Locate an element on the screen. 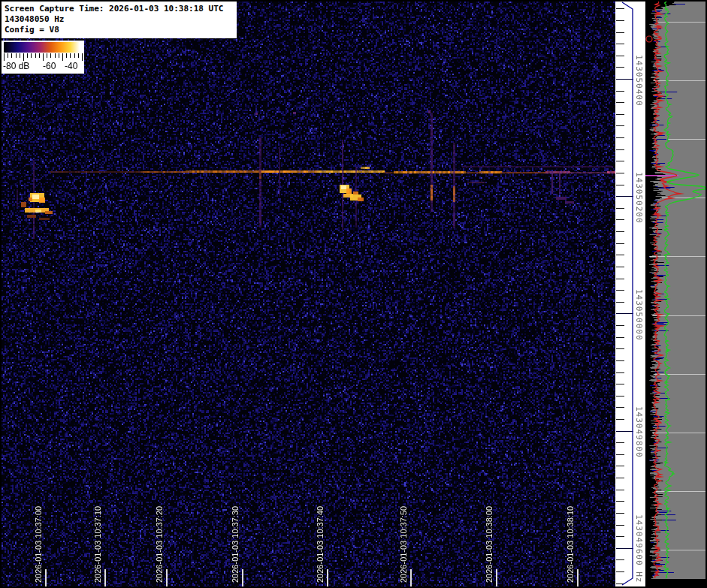  config-text: Config = V8 is located at coordinates (120, 30).